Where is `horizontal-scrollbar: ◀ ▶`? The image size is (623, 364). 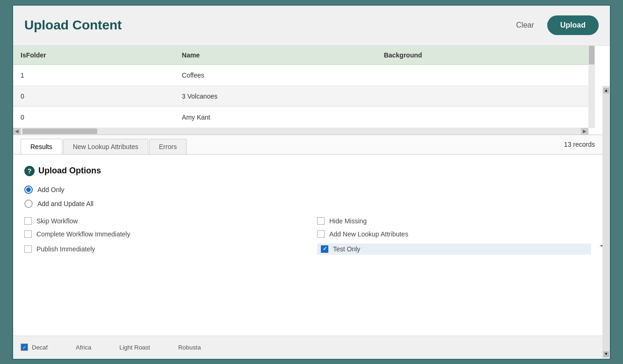
horizontal-scrollbar: ◀ ▶ is located at coordinates (301, 131).